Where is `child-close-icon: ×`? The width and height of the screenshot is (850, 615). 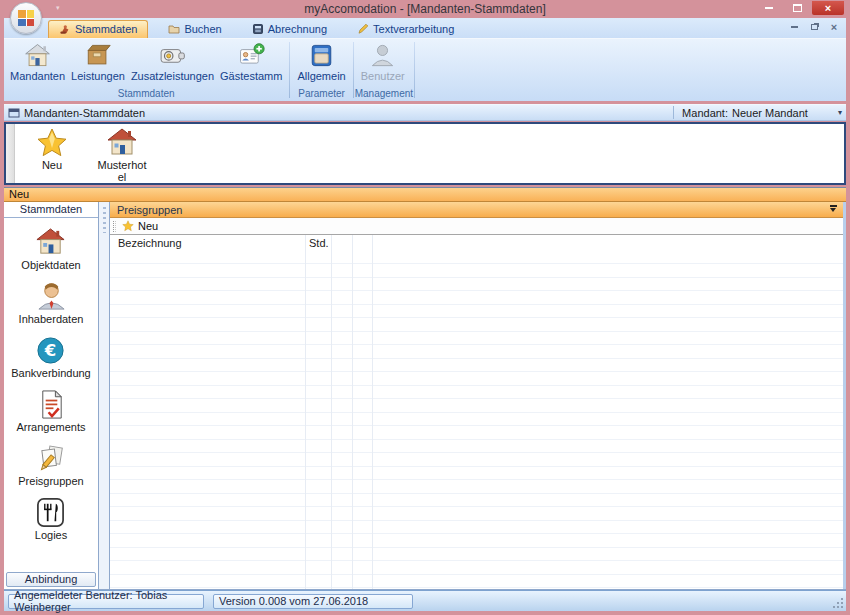
child-close-icon: × is located at coordinates (834, 27).